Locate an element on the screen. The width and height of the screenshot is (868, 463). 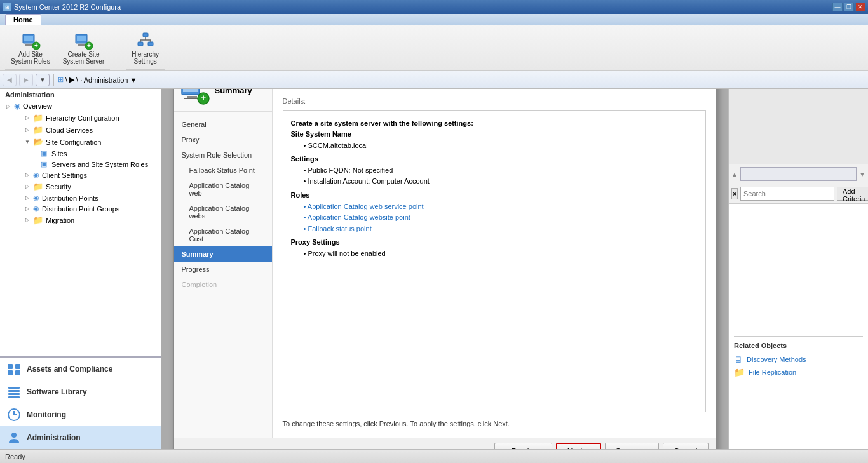
back-btn: ◀ is located at coordinates (10, 80).